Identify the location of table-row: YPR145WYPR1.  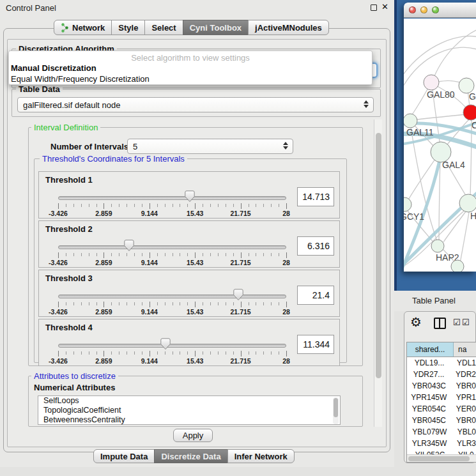
(441, 397).